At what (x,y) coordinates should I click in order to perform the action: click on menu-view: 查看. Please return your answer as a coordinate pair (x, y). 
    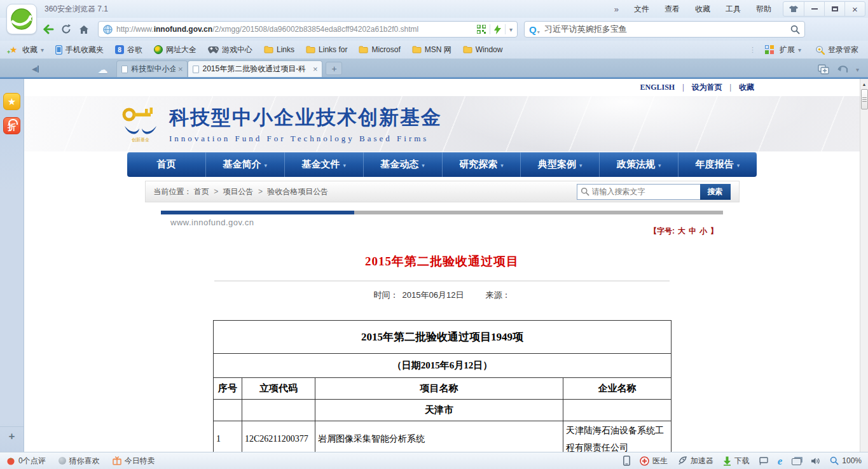
    Looking at the image, I should click on (672, 9).